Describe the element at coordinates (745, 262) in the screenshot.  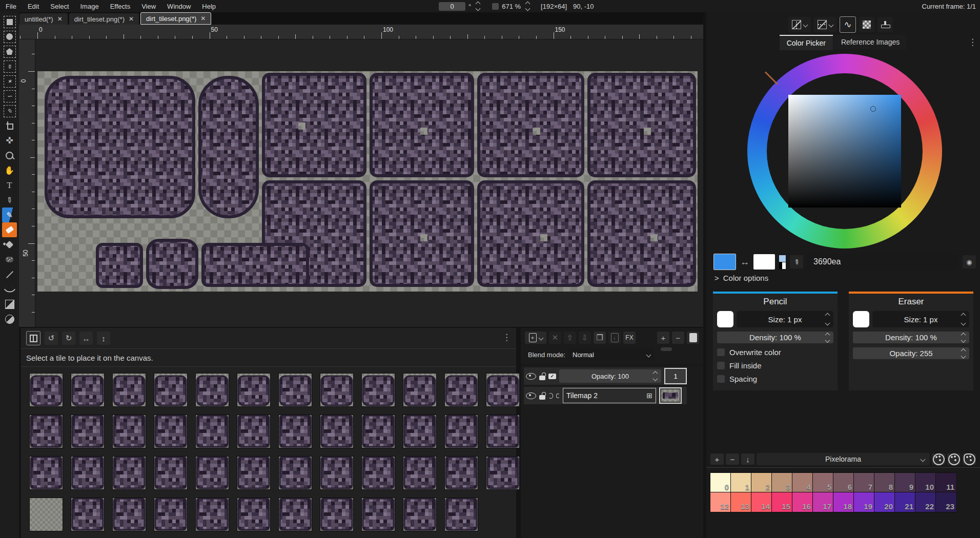
I see `swap-colors-icon: ↔` at that location.